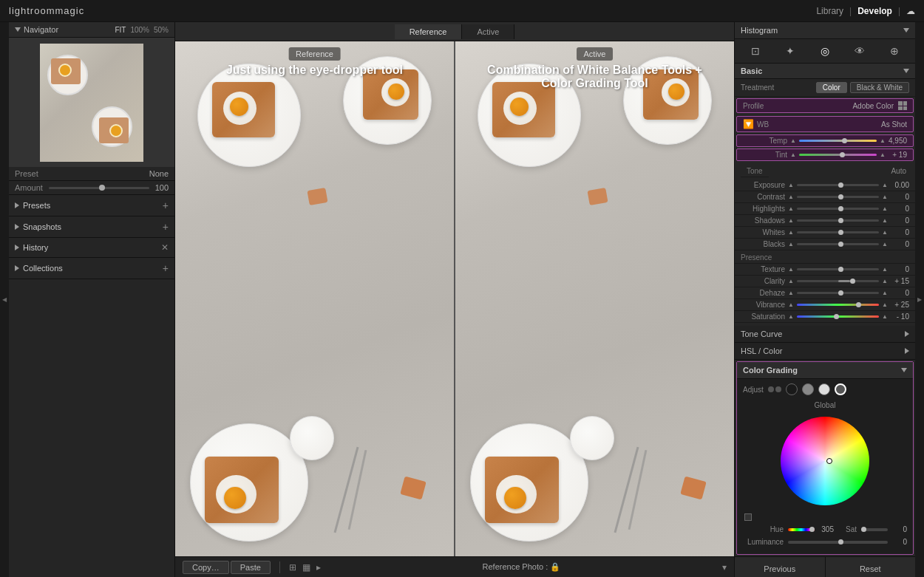 The height and width of the screenshot is (577, 924). I want to click on dehaze-slider, so click(838, 293).